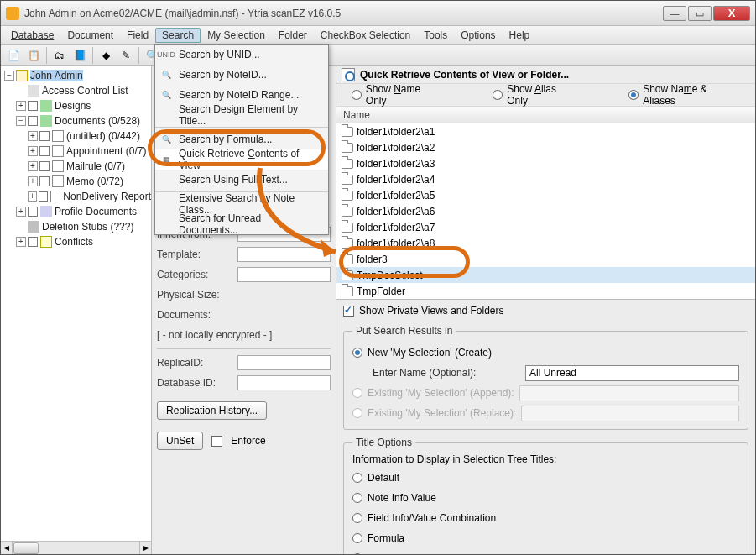  I want to click on list-item: folder1\folder2\a1, so click(545, 131).